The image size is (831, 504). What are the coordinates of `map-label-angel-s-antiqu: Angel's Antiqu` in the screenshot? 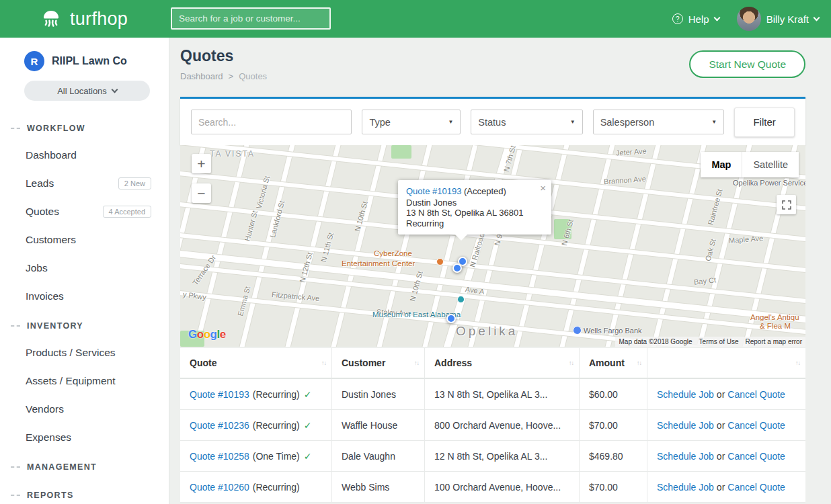 It's located at (775, 317).